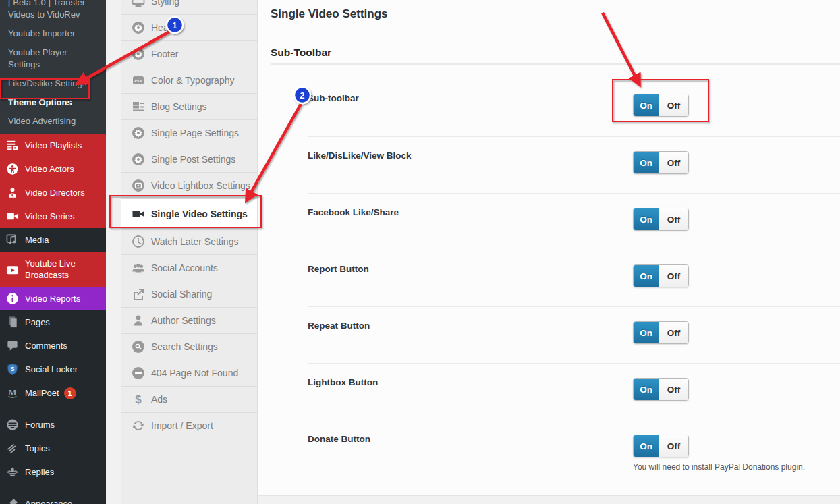  I want to click on setting-label: Repeat Button, so click(573, 318).